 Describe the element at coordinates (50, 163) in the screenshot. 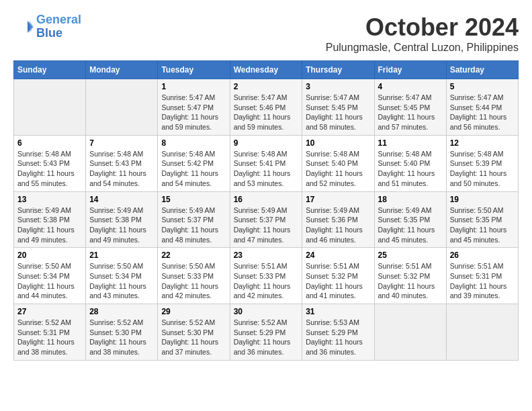

I see `calendar-cell: 6Sunrise: 5:48 AMSunset: 5:43 PMDaylight…` at that location.